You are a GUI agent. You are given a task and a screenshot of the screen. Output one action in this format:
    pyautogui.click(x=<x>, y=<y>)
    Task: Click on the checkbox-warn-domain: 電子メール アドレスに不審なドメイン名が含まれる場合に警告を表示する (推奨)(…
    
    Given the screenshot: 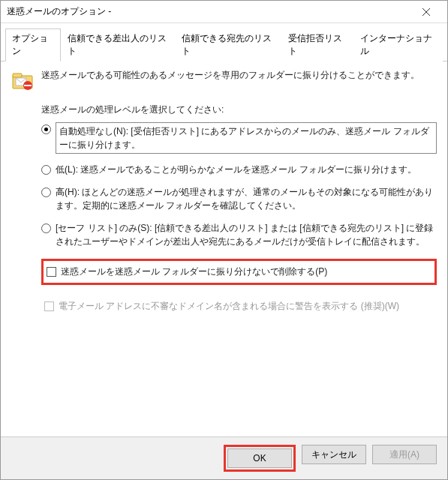 What is the action you would take?
    pyautogui.click(x=239, y=306)
    